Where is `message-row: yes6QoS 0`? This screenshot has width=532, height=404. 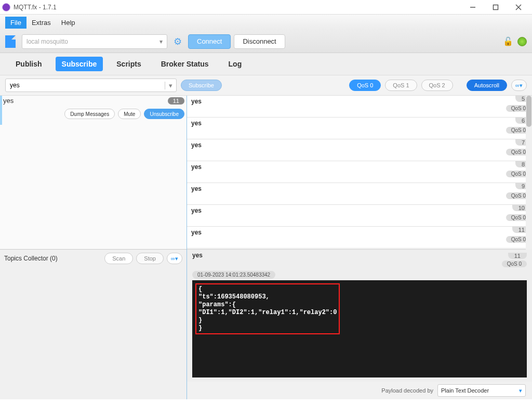
message-row: yes6QoS 0 is located at coordinates (360, 128).